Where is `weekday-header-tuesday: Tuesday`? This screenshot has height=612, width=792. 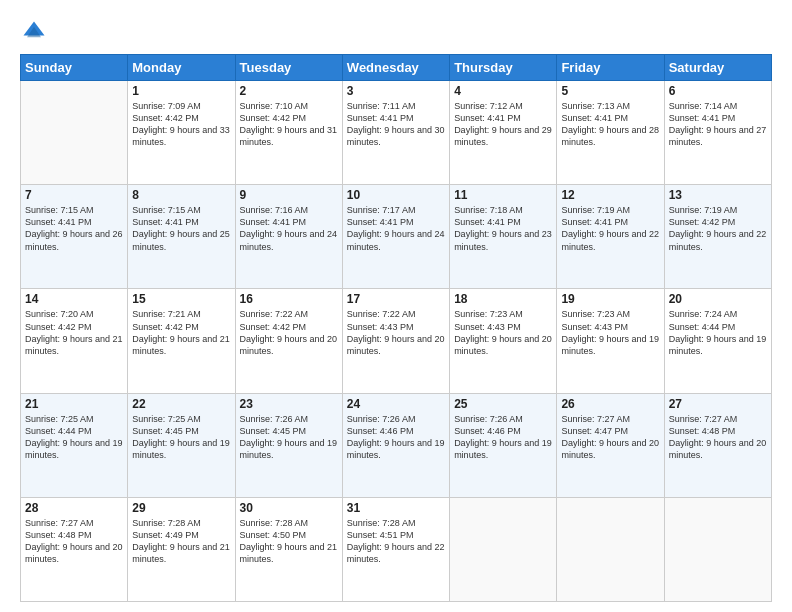 weekday-header-tuesday: Tuesday is located at coordinates (288, 68).